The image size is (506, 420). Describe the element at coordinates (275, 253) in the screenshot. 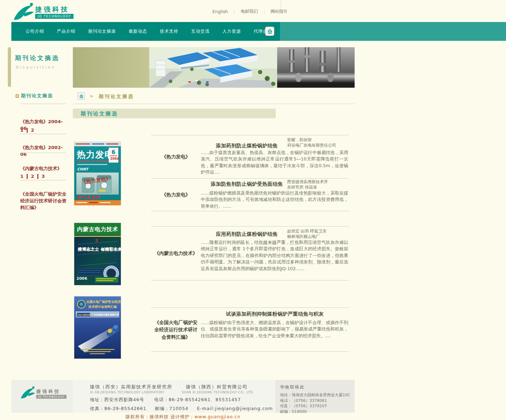

I see `article-body: 应用药剂防止煤粉锅炉结焦 赵崇宏 白羽 呼延卫东 榆林地区横山电厂 ......…` at that location.